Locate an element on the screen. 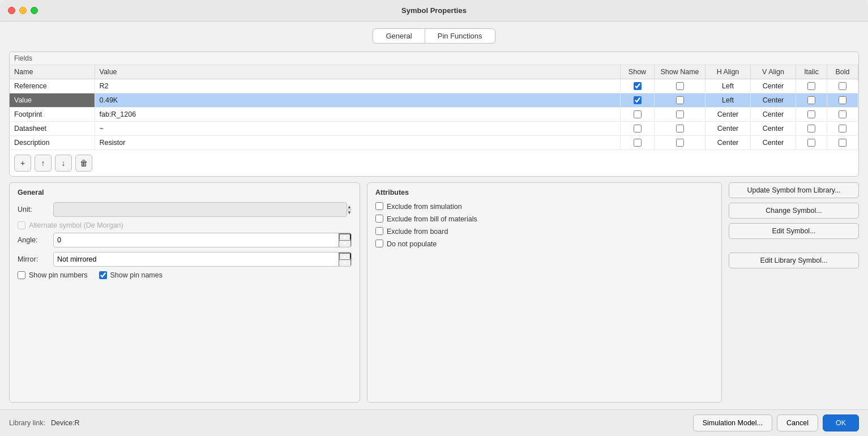 The image size is (868, 436). move-up-button: ↑ is located at coordinates (43, 163).